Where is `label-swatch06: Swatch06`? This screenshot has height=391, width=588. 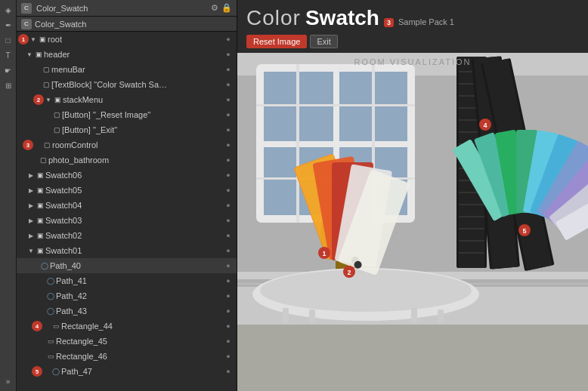
label-swatch06: Swatch06 is located at coordinates (135, 175).